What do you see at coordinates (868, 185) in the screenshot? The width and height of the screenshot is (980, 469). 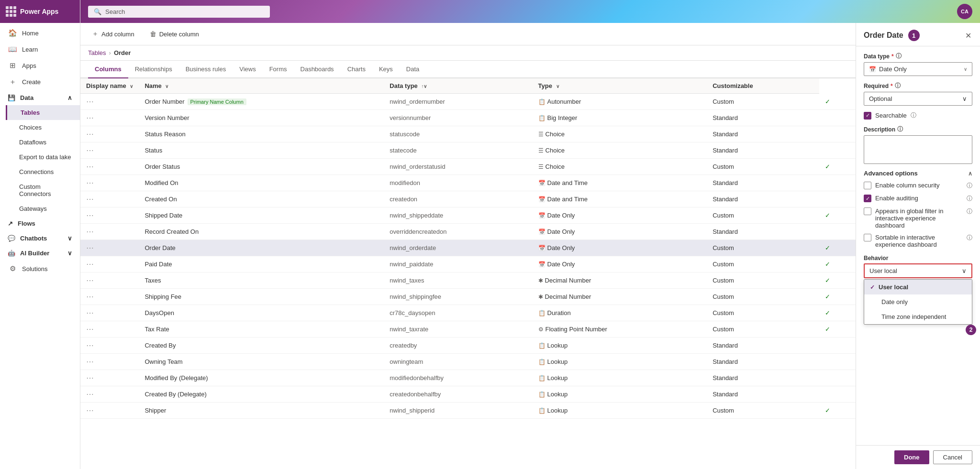 I see `column-security-checkbox` at bounding box center [868, 185].